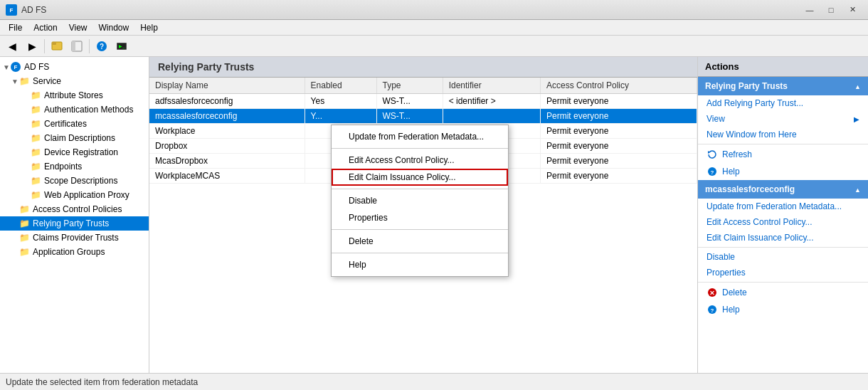 The height and width of the screenshot is (390, 868). What do you see at coordinates (36, 124) in the screenshot?
I see `folder-icon-cert: 📁` at bounding box center [36, 124].